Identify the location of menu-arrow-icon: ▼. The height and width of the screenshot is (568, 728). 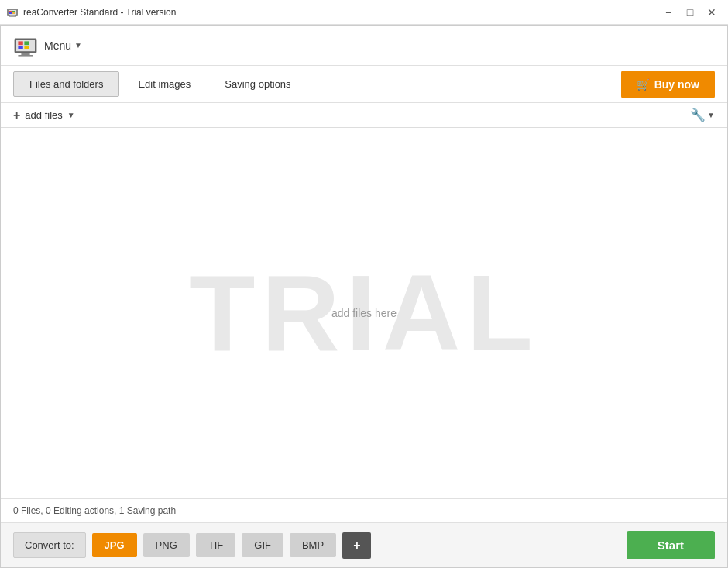
(78, 45).